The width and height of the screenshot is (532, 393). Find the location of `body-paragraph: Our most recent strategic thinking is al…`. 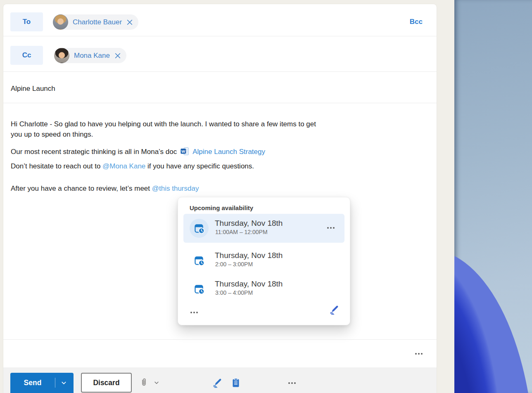

body-paragraph: Our most recent strategic thinking is al… is located at coordinates (138, 153).